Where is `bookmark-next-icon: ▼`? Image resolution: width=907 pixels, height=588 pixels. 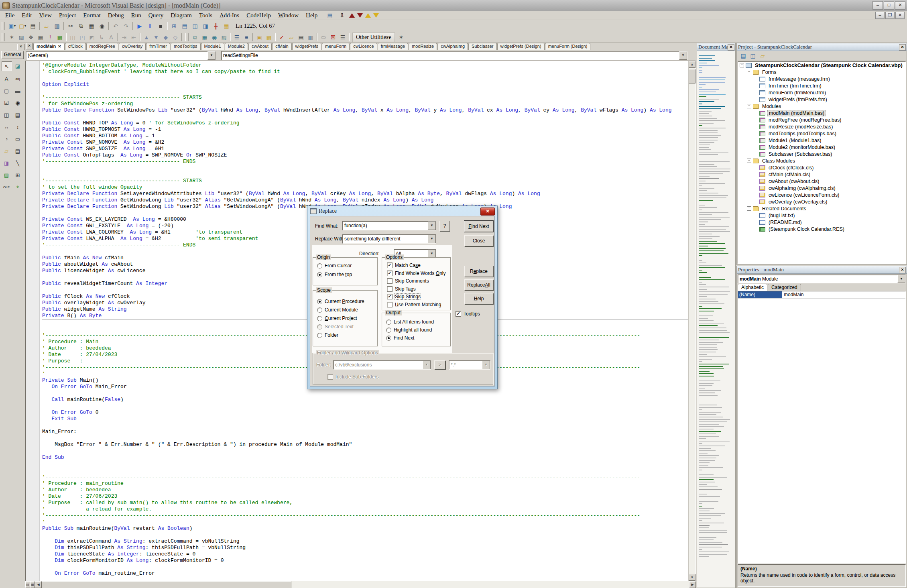 bookmark-next-icon: ▼ is located at coordinates (156, 38).